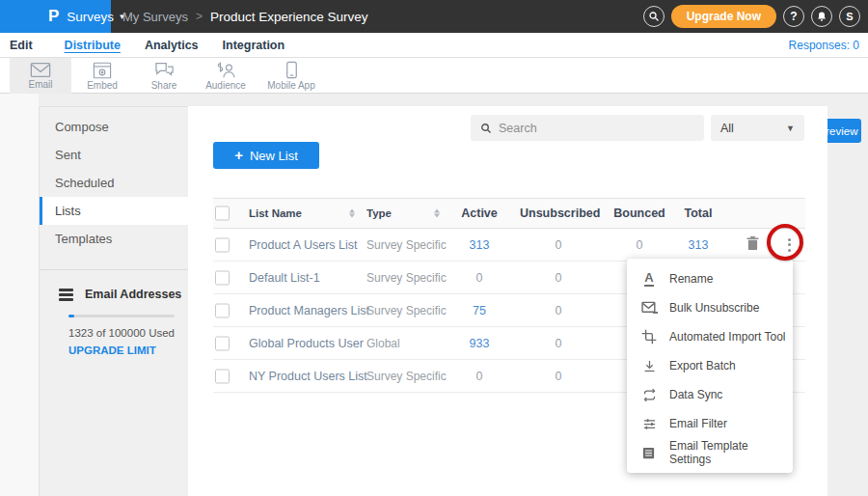 This screenshot has height=496, width=868. What do you see at coordinates (266, 155) in the screenshot?
I see `new-list-button: + New List` at bounding box center [266, 155].